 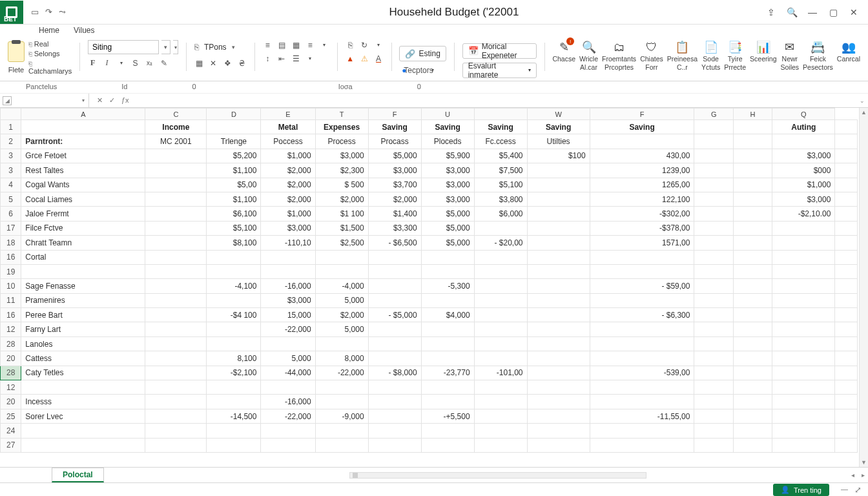 I want to click on cell: Filce Fctve, so click(x=83, y=228).